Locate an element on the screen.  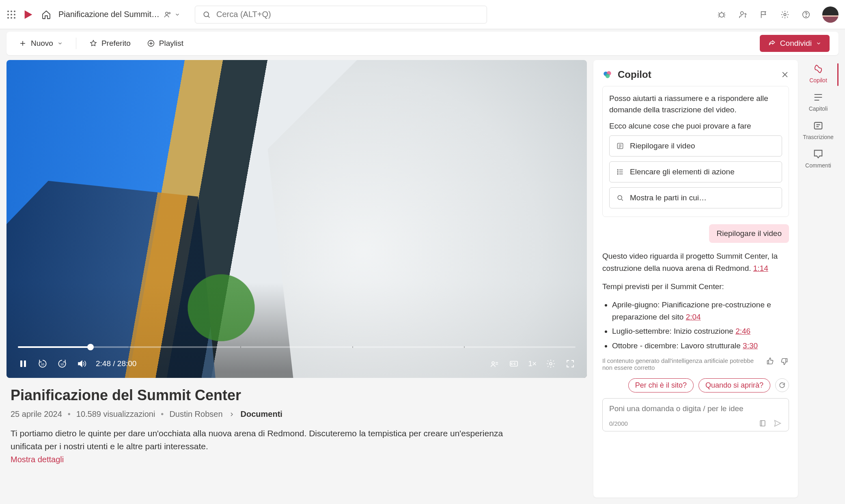
app-launcher is located at coordinates (11, 15).